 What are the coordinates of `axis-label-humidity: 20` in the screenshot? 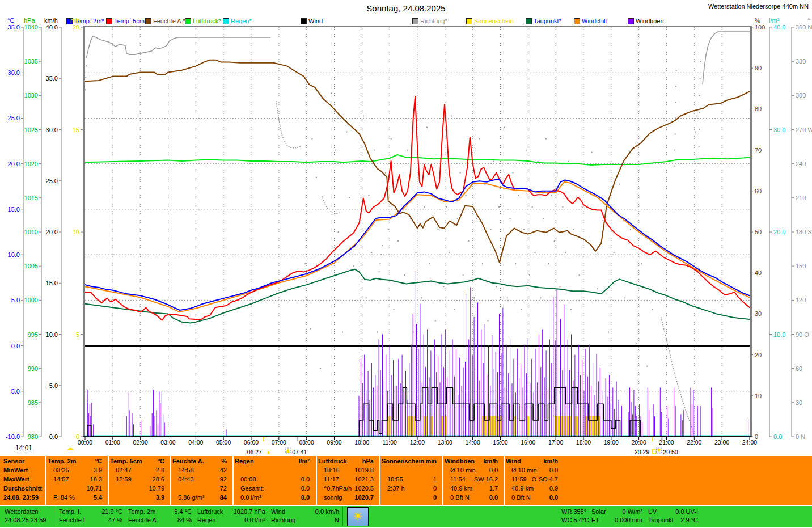 It's located at (758, 355).